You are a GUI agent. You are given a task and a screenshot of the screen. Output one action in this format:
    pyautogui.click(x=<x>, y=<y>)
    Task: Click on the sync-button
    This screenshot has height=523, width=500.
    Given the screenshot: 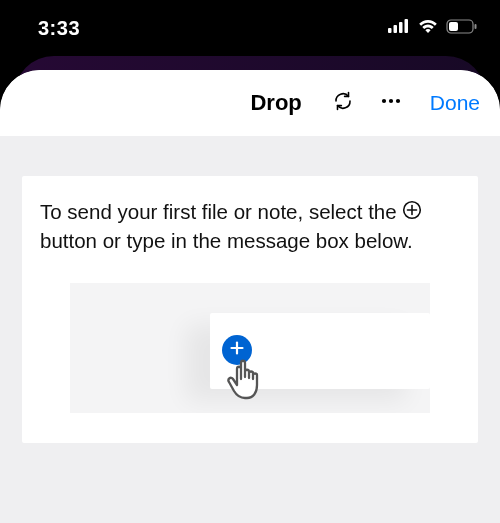 What is the action you would take?
    pyautogui.click(x=343, y=103)
    